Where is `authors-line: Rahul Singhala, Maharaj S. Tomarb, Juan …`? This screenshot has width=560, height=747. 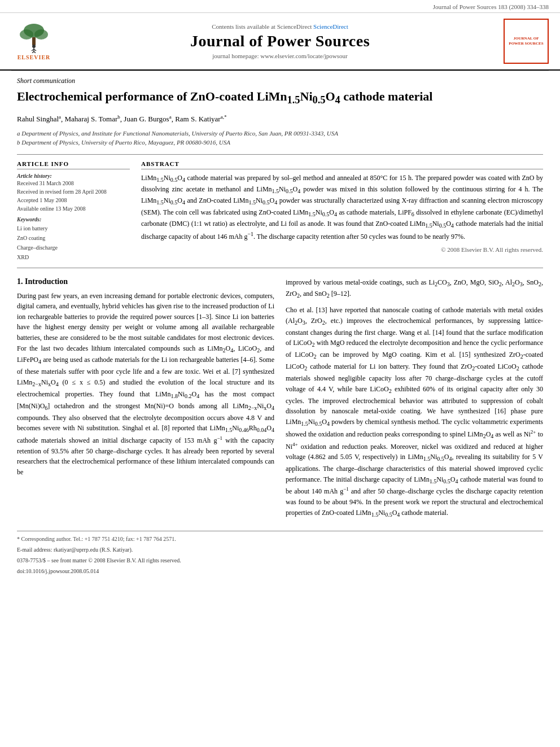 authors-line: Rahul Singhala, Maharaj S. Tomarb, Juan … is located at coordinates (280, 119).